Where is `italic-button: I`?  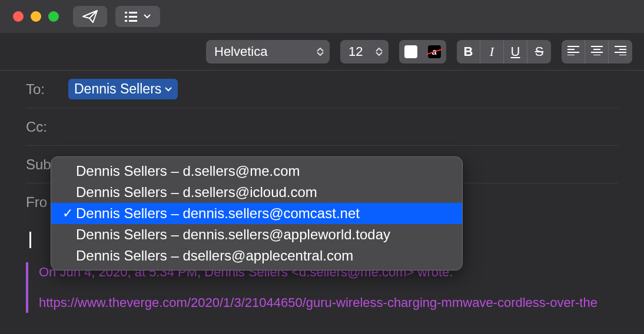 italic-button: I is located at coordinates (492, 52).